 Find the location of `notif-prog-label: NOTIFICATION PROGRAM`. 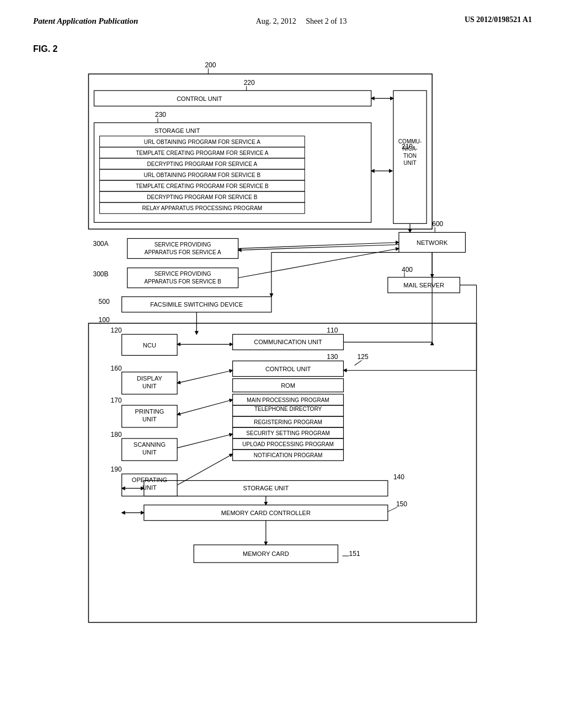

notif-prog-label: NOTIFICATION PROGRAM is located at coordinates (288, 456).